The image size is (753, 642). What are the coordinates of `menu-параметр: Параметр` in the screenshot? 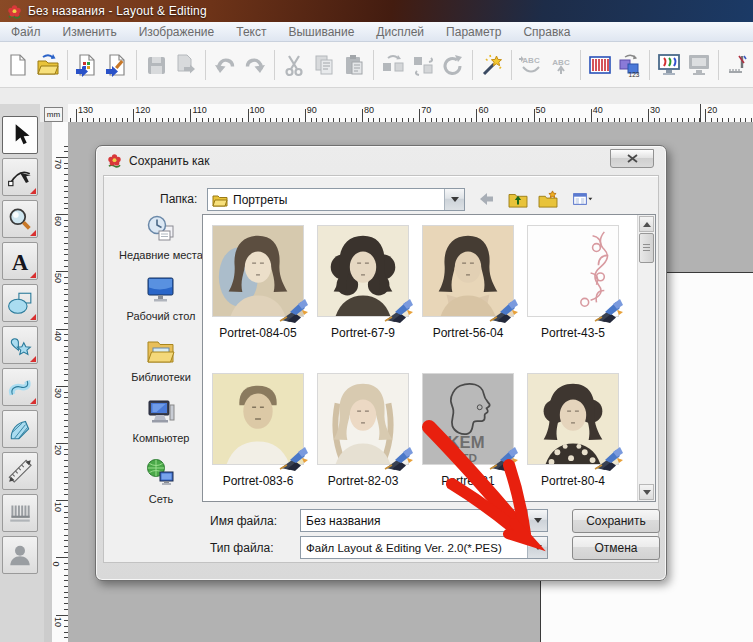 It's located at (474, 32).